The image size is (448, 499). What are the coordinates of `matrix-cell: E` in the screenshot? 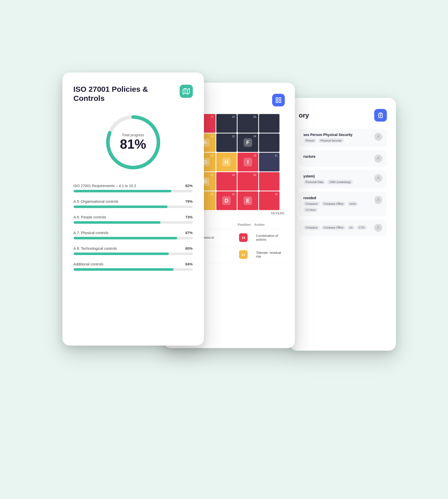 It's located at (248, 201).